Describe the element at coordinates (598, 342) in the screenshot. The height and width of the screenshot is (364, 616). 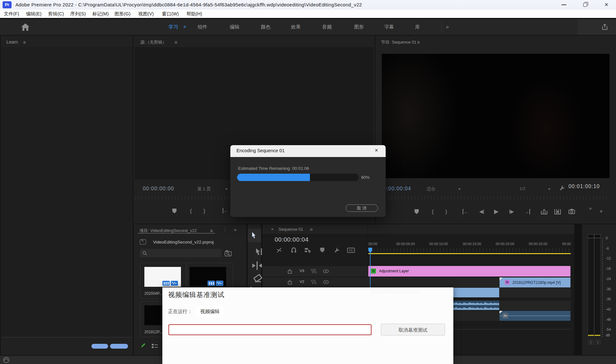
I see `solo-right-button: S` at that location.